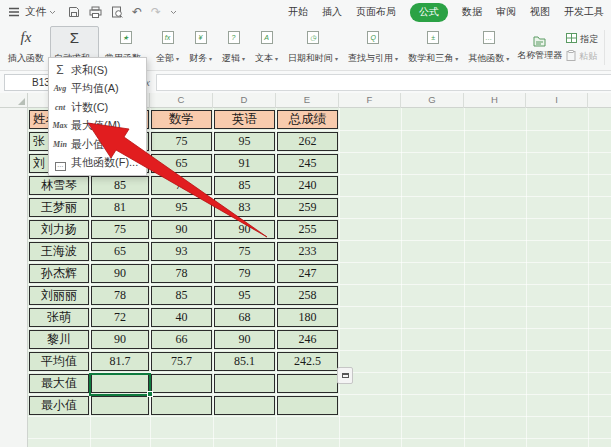 The width and height of the screenshot is (611, 447). What do you see at coordinates (308, 120) in the screenshot?
I see `cell-E1: 总成绩` at bounding box center [308, 120].